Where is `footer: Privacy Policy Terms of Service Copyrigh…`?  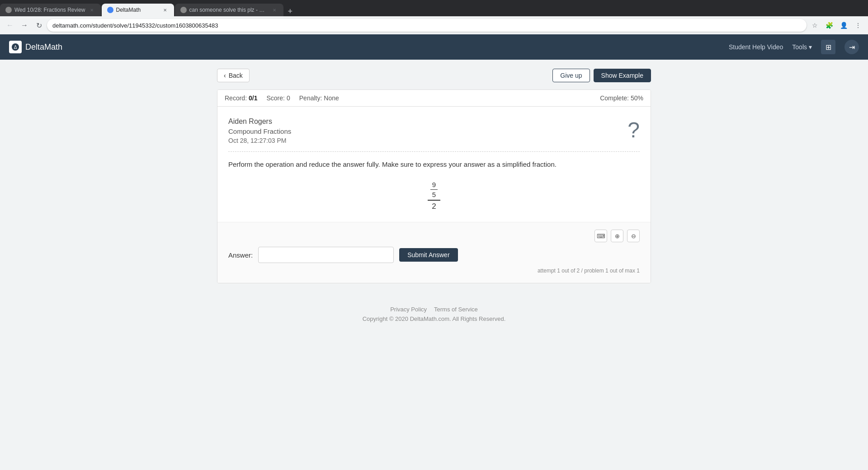
footer: Privacy Policy Terms of Service Copyrigh… is located at coordinates (434, 312).